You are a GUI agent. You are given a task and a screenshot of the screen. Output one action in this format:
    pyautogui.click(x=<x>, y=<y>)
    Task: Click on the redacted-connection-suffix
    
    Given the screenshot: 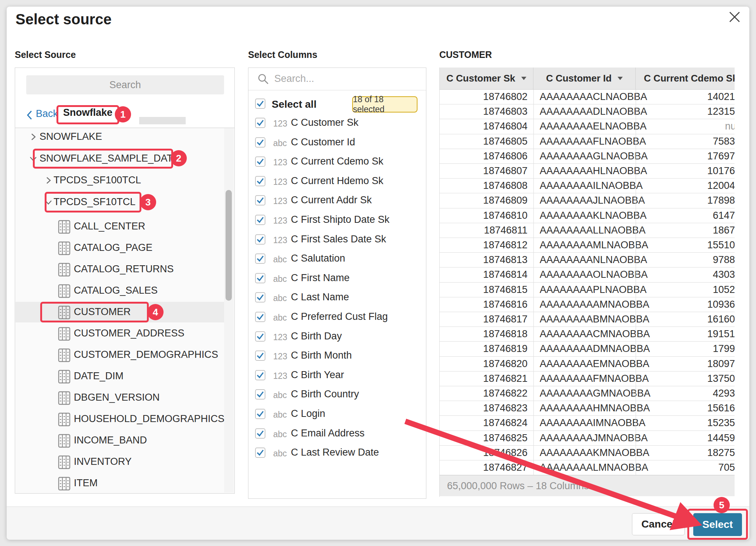 What is the action you would take?
    pyautogui.click(x=162, y=121)
    